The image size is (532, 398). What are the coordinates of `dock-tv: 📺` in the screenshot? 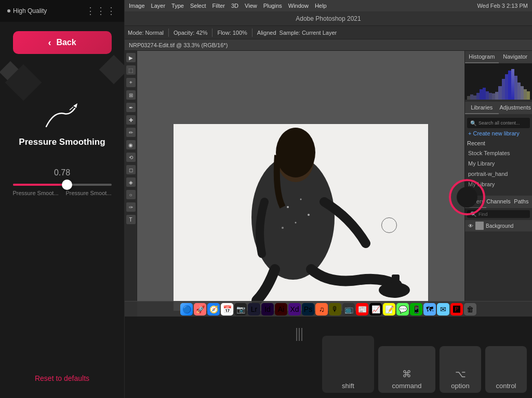 It's located at (349, 309).